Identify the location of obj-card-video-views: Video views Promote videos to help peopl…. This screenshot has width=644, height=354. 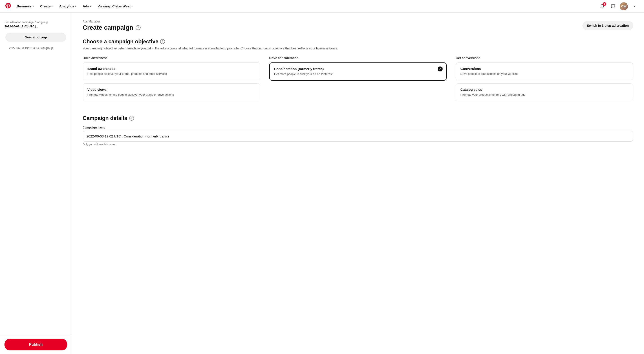
(172, 92).